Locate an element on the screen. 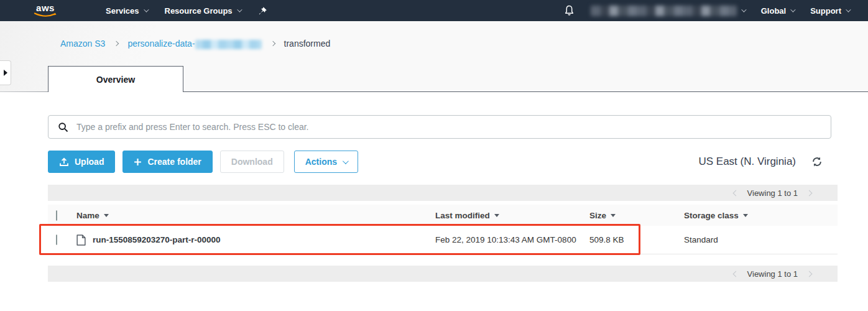 Image resolution: width=868 pixels, height=311 pixels. account-name-redacted is located at coordinates (664, 11).